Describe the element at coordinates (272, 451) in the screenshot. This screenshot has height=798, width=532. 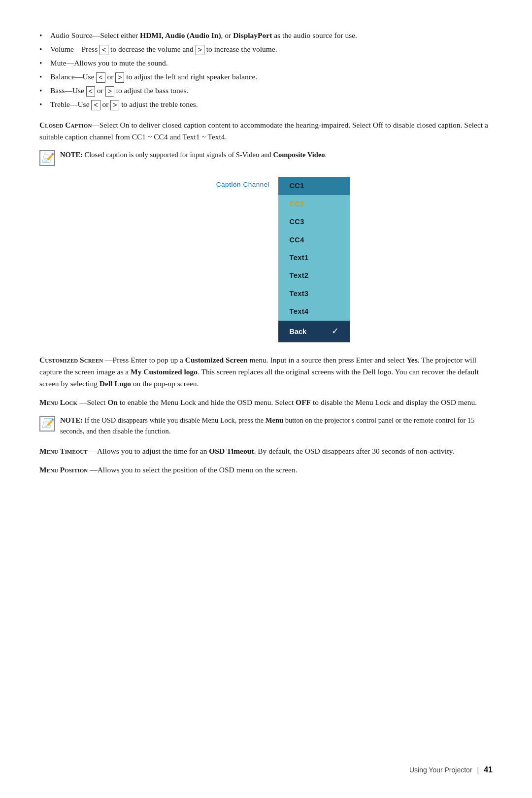
I see `menu-timeout-body: —Allows you to adjust the time for an OS…` at that location.